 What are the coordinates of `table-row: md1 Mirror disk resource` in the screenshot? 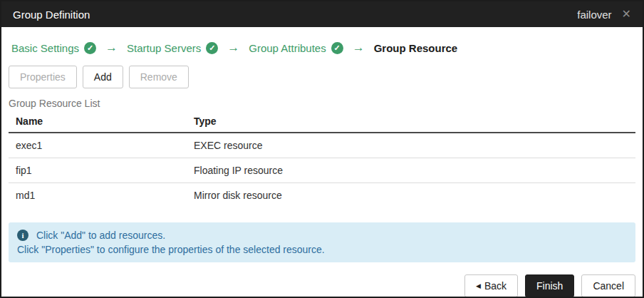 It's located at (322, 195).